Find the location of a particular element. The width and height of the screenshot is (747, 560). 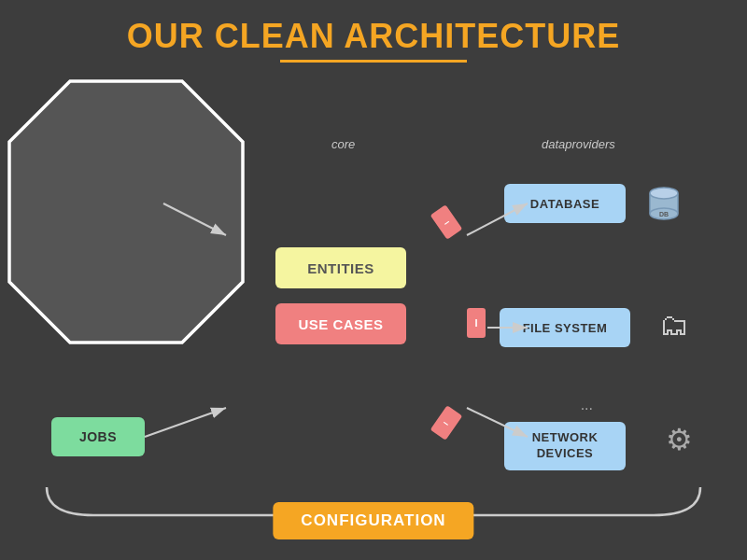

database-icon: DB is located at coordinates (664, 203).